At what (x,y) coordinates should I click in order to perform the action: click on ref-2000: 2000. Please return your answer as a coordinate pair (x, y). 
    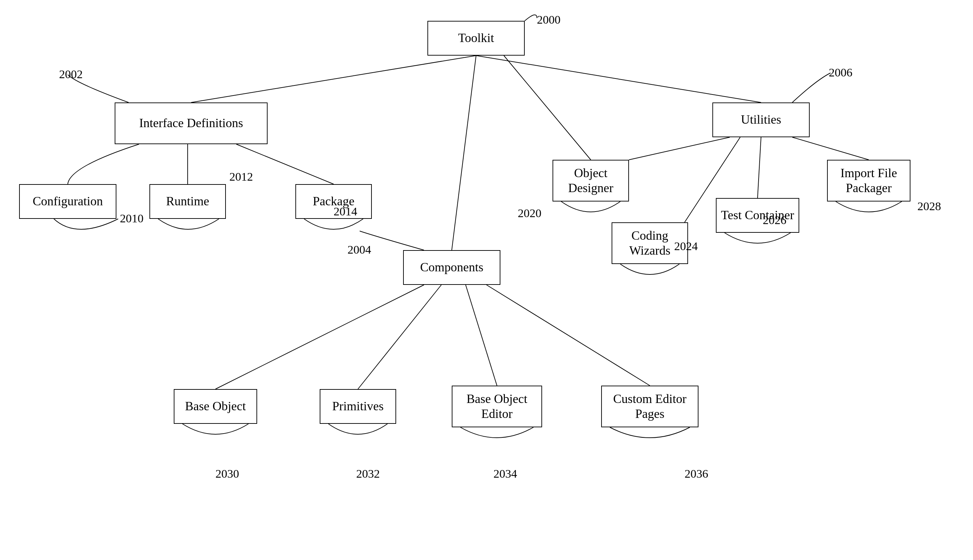
    Looking at the image, I should click on (549, 20).